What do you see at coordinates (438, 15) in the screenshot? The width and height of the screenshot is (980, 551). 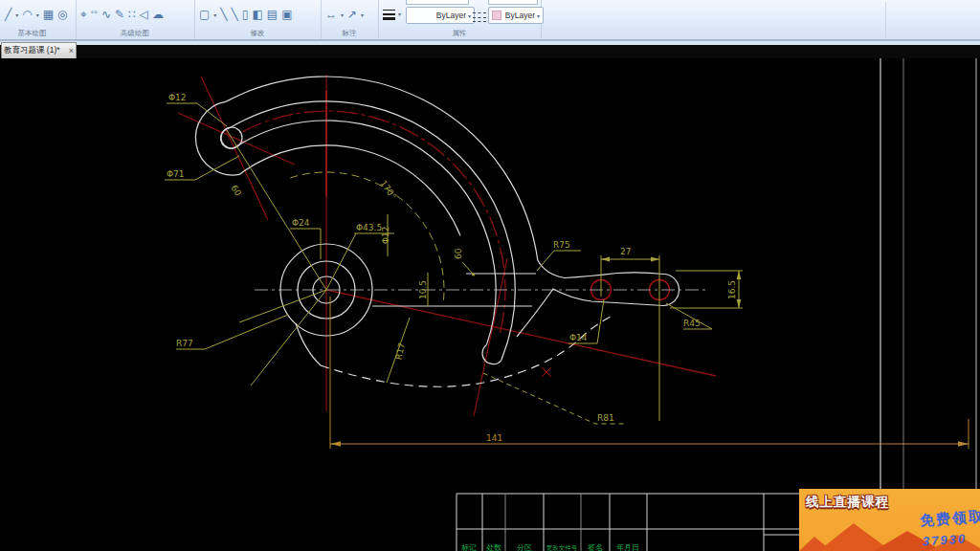 I see `layer-combo-value: ByLayer` at bounding box center [438, 15].